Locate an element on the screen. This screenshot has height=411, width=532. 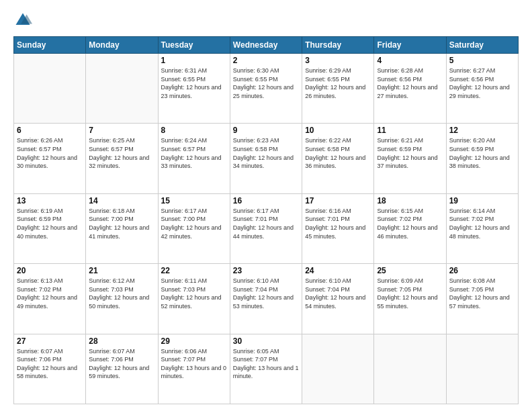
day-info: Sunrise: 6:26 AMSunset: 6:57 PMDaylight:… is located at coordinates (50, 153).